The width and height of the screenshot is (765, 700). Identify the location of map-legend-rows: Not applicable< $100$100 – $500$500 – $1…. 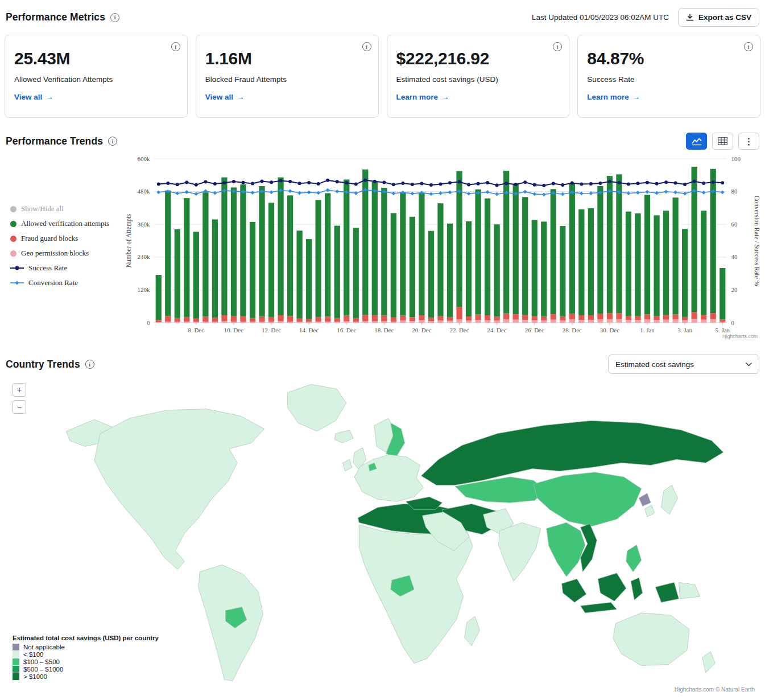
(85, 662).